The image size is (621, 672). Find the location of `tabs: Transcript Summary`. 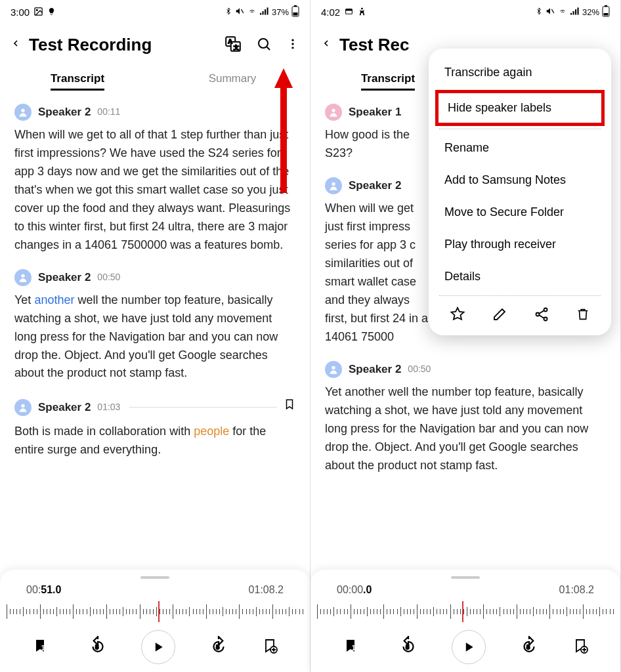

tabs: Transcript Summary is located at coordinates (155, 77).